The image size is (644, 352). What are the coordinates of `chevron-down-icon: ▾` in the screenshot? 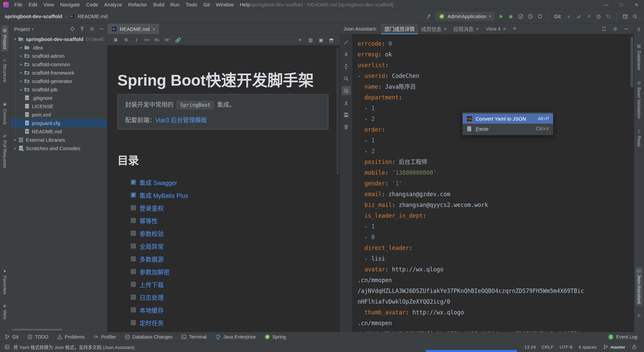 It's located at (15, 39).